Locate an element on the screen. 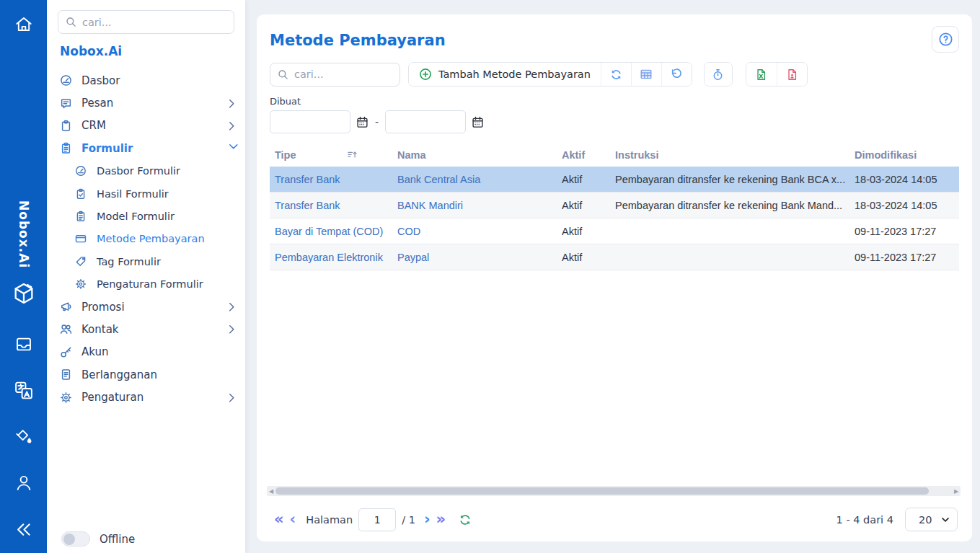 The image size is (980, 553). stopwatch-icon is located at coordinates (718, 75).